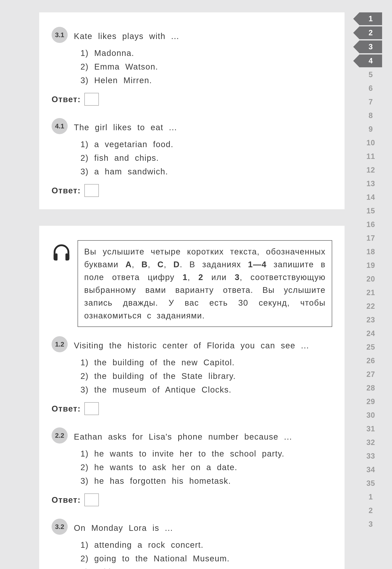 Image resolution: width=392 pixels, height=569 pixels. What do you see at coordinates (206, 467) in the screenshot?
I see `question-options: 1) he wants to invite her to the school …` at bounding box center [206, 467].